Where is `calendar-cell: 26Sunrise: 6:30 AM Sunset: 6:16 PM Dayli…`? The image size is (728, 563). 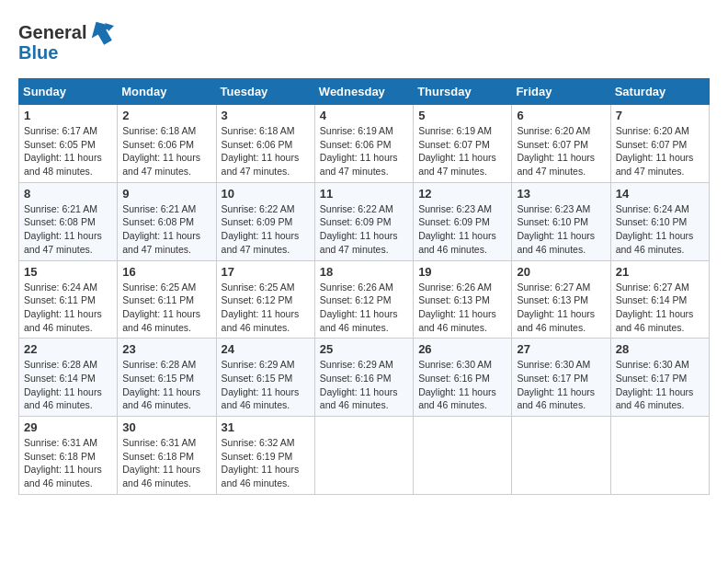 calendar-cell: 26Sunrise: 6:30 AM Sunset: 6:16 PM Dayli… is located at coordinates (463, 377).